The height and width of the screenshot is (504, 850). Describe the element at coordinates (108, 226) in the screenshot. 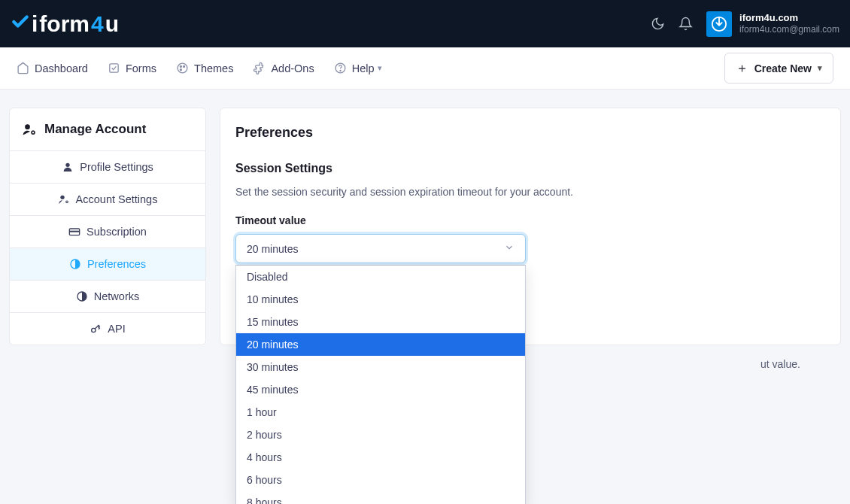

I see `sidebar: Manage Account Profile Settings Account …` at that location.